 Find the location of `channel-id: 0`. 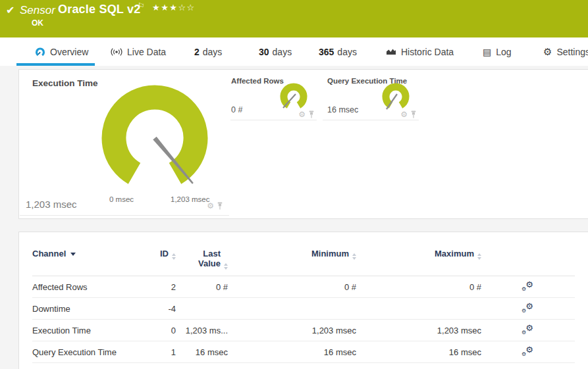

channel-id: 0 is located at coordinates (157, 330).